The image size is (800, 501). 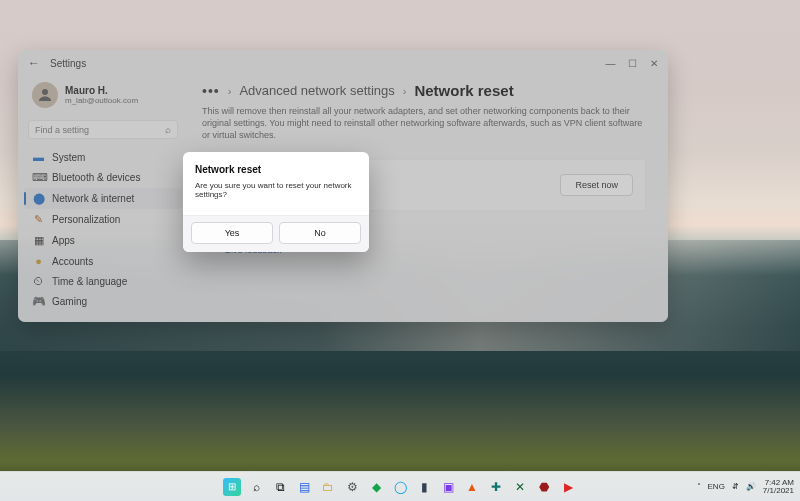 What do you see at coordinates (304, 487) in the screenshot?
I see `widgets-icon: ▤` at bounding box center [304, 487].